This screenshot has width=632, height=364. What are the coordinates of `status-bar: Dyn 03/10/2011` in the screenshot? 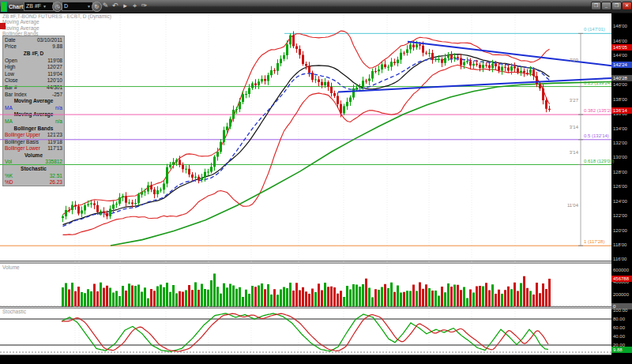 It's located at (316, 360).